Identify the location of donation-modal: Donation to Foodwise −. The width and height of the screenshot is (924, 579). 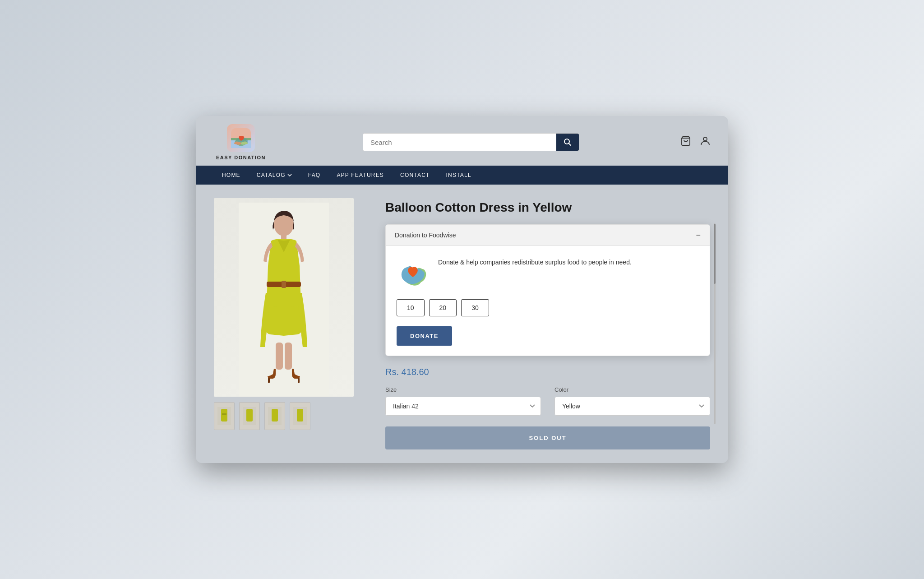
(548, 290).